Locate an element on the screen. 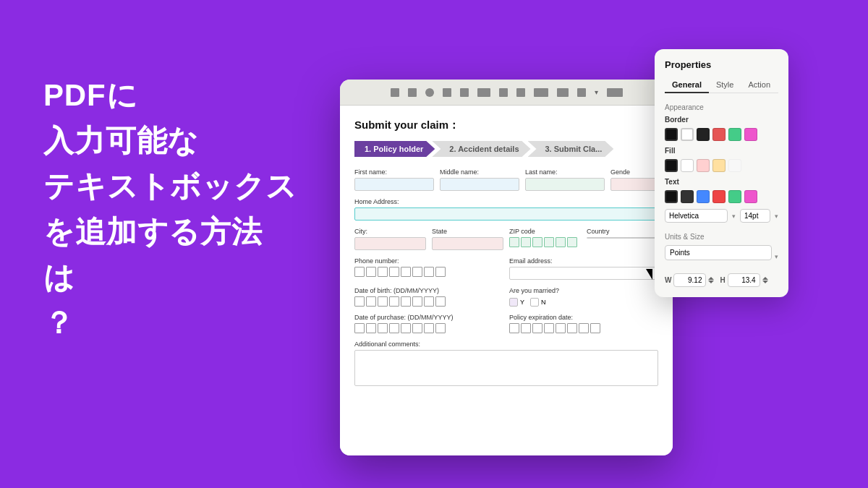 This screenshot has width=868, height=488. properties-panel: Properties General Style Action Appearan… is located at coordinates (722, 174).